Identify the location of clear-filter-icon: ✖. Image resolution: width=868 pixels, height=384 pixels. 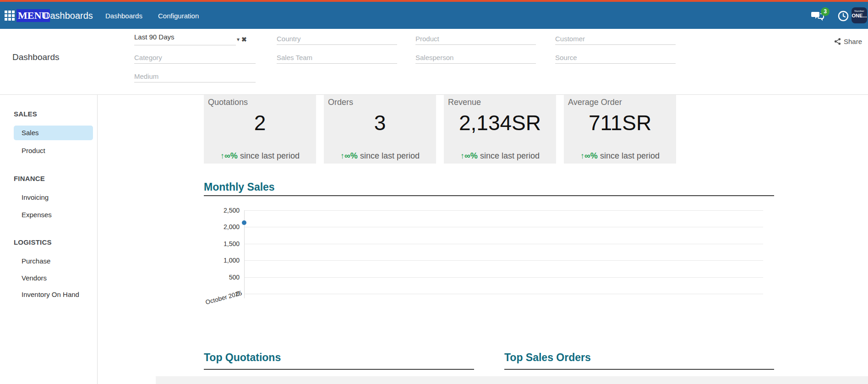
(244, 39).